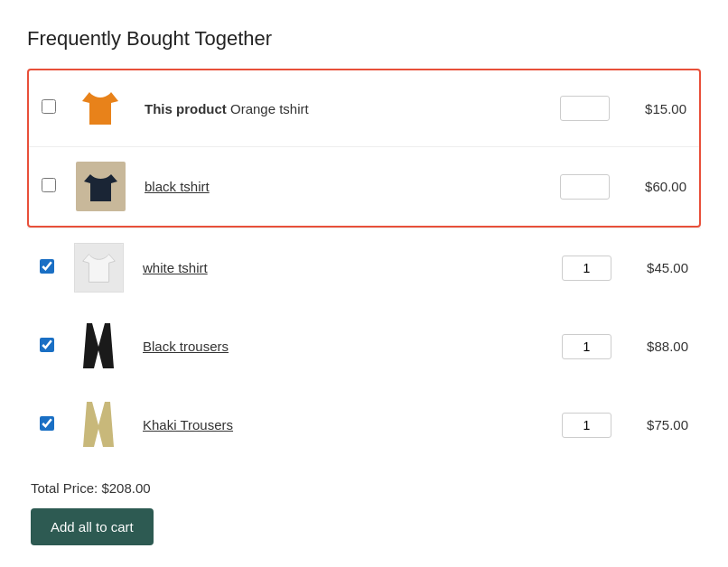 The width and height of the screenshot is (728, 567). I want to click on product-image-white-tshirt, so click(99, 267).